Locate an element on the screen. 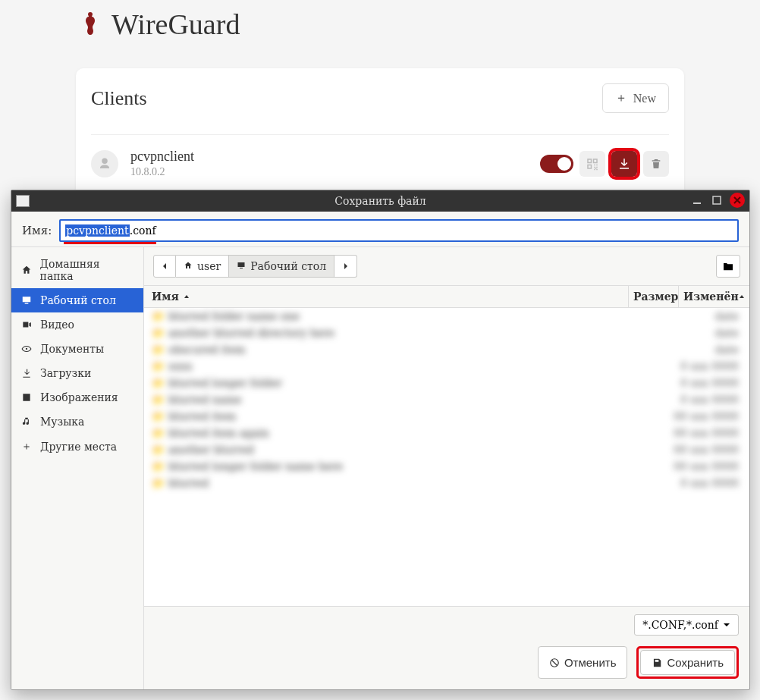  minimize-button is located at coordinates (697, 200).